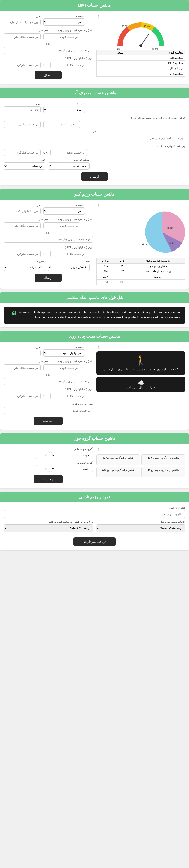  I want to click on water-season-select: زمستان, so click(24, 166).